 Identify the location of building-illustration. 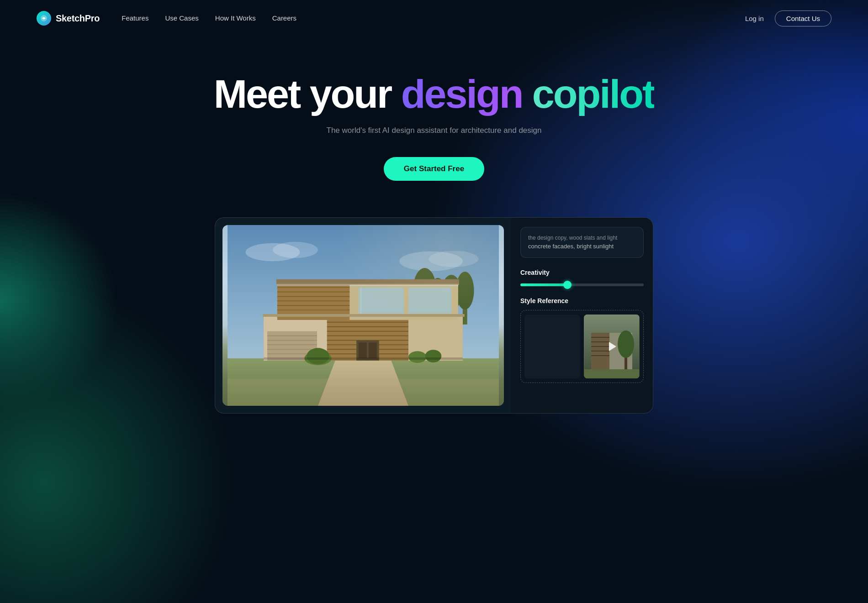
(363, 315).